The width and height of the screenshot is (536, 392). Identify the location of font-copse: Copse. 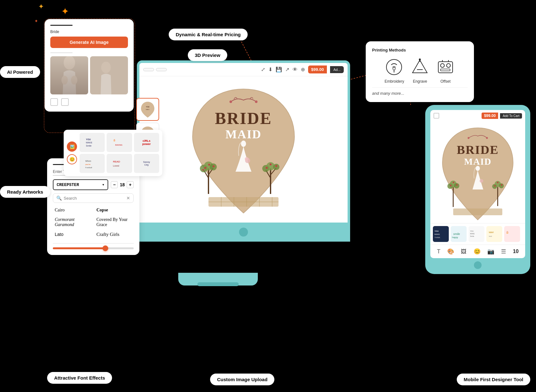
(114, 210).